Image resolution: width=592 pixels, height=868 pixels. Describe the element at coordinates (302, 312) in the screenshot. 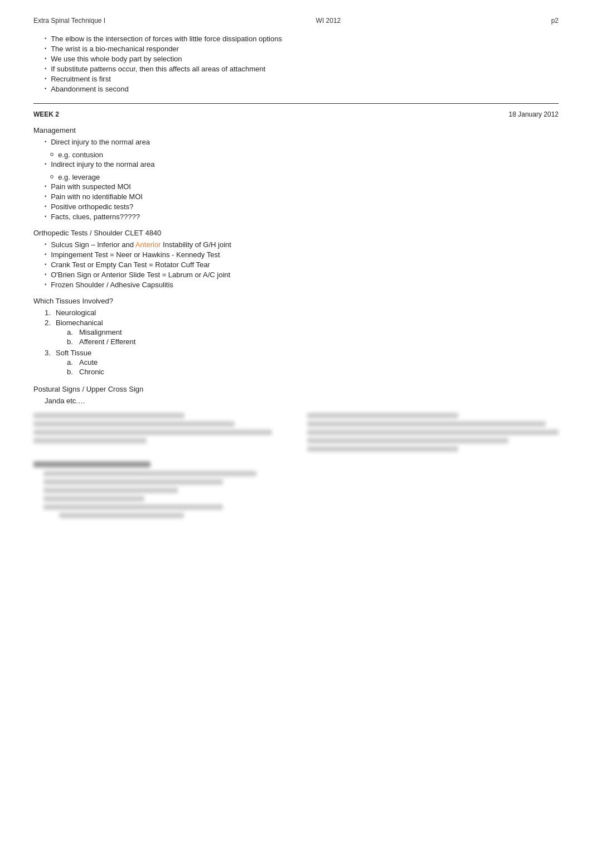

I see `list-item: Neurological` at that location.